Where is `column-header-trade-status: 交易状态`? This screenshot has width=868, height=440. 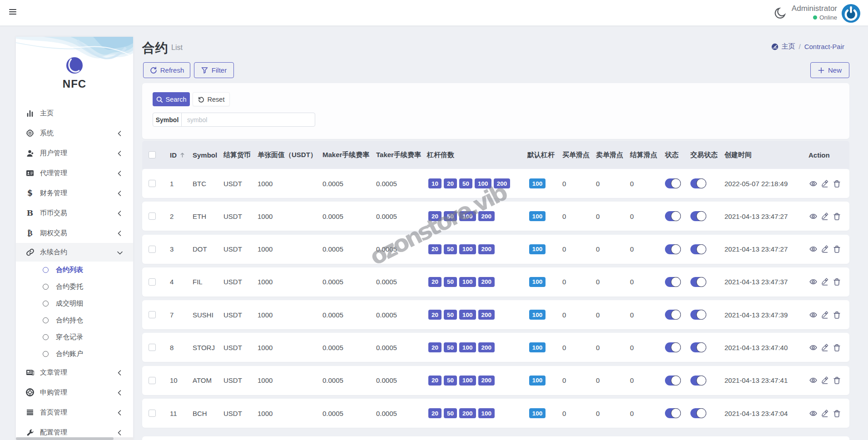 column-header-trade-status: 交易状态 is located at coordinates (708, 155).